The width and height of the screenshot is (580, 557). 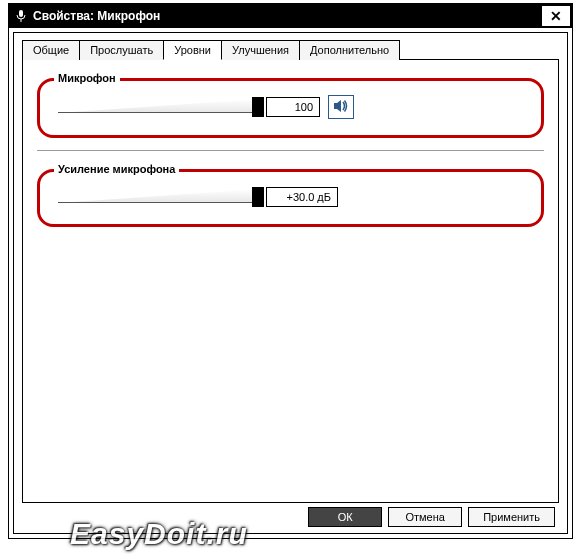 I want to click on tab-levels: Уровни, so click(x=192, y=50).